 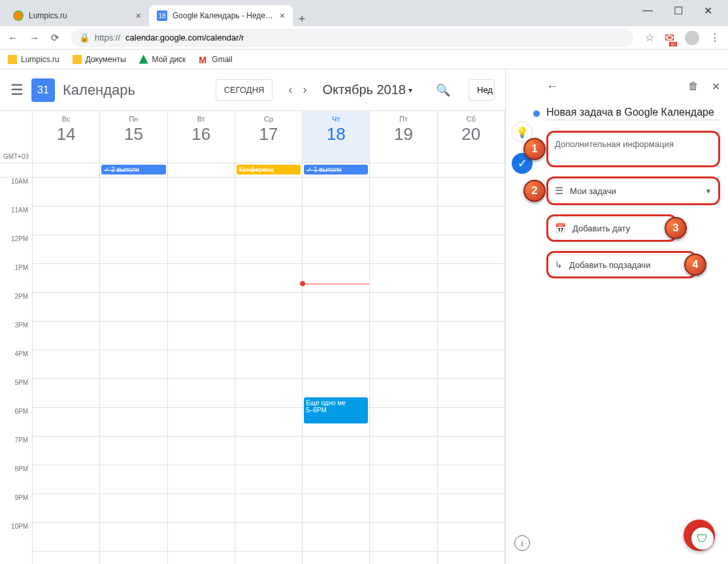 I want to click on month-year-selector: Октябрь 2018 ▾, so click(x=367, y=90).